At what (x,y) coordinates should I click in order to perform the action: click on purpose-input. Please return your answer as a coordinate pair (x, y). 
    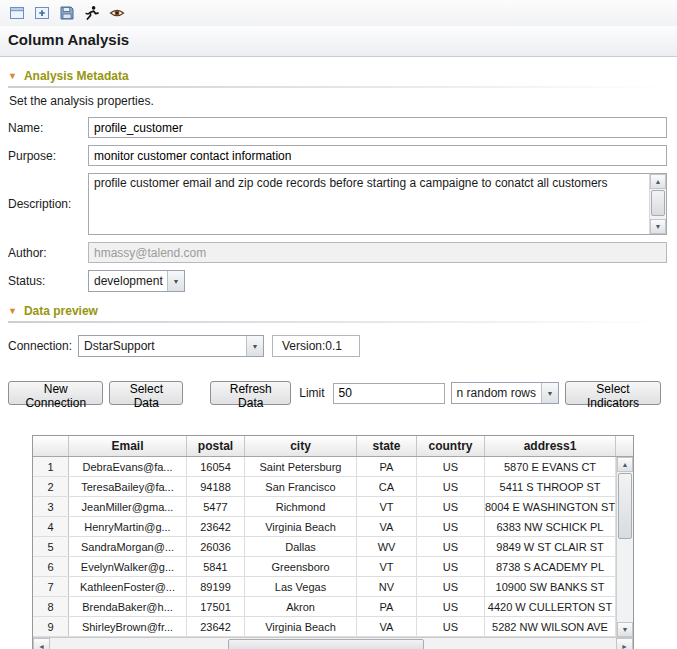
    Looking at the image, I should click on (378, 156).